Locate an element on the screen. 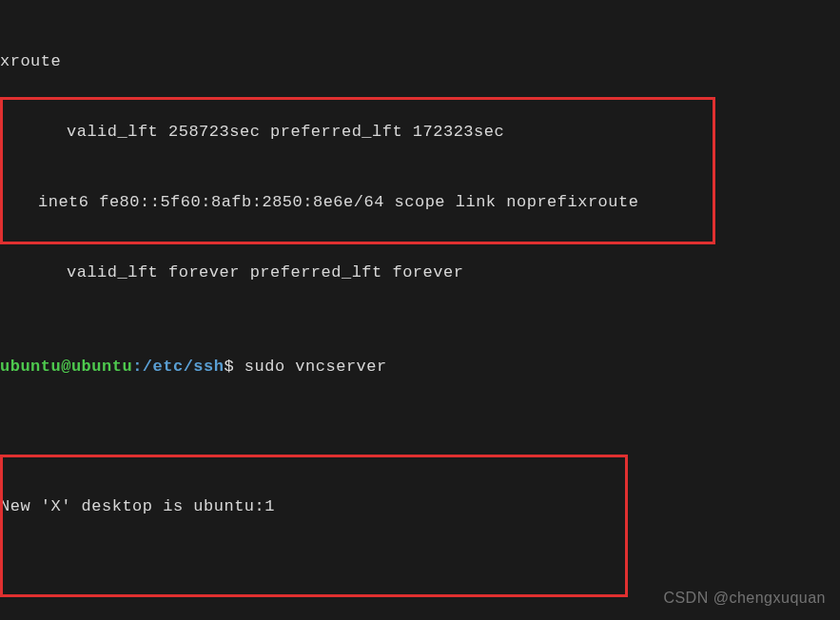 The width and height of the screenshot is (840, 620). blank-line is located at coordinates (420, 437).